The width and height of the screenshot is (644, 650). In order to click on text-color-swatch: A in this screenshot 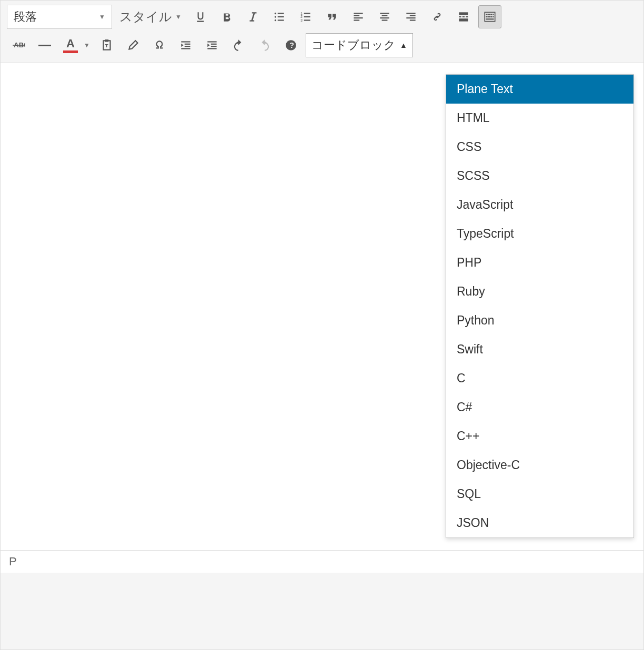, I will do `click(71, 45)`.